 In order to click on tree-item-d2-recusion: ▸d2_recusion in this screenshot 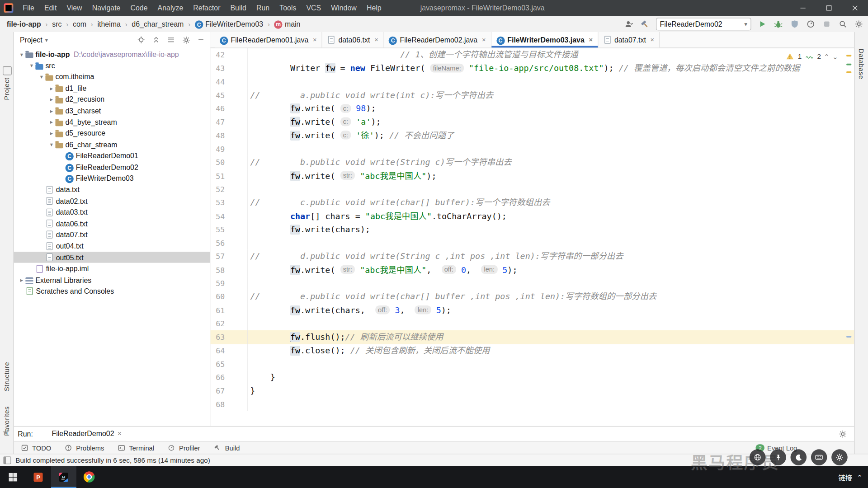, I will do `click(112, 99)`.